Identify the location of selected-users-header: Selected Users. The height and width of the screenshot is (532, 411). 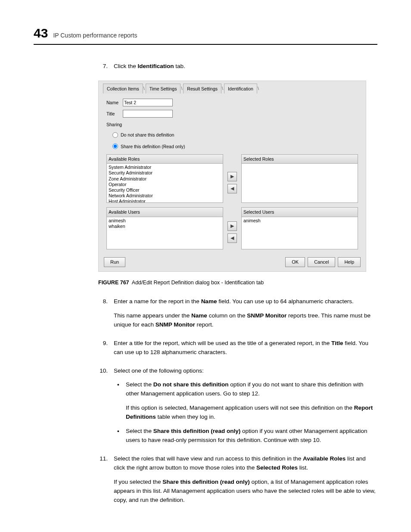
(300, 212).